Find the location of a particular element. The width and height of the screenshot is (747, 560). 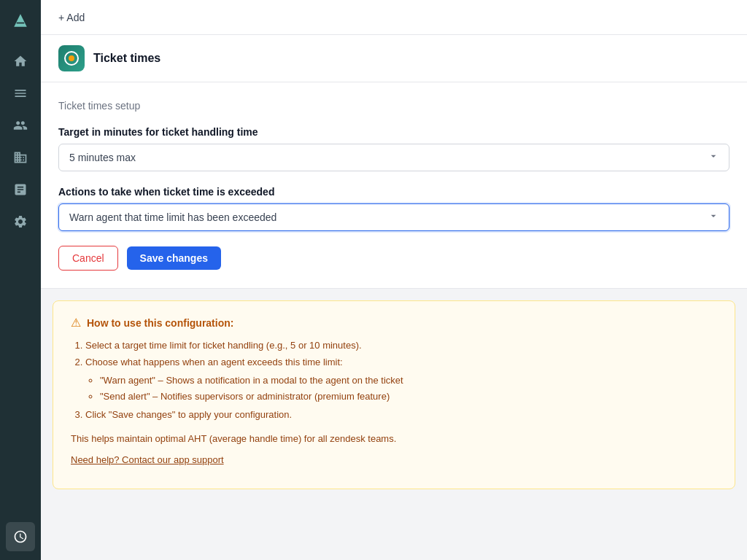

page-title: Ticket times is located at coordinates (127, 58).